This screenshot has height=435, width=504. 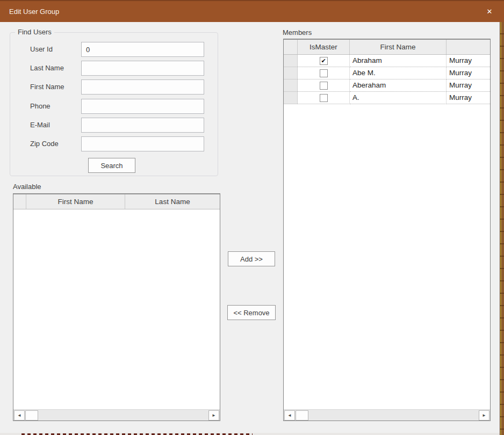 I want to click on remove-button: << Remove, so click(x=251, y=313).